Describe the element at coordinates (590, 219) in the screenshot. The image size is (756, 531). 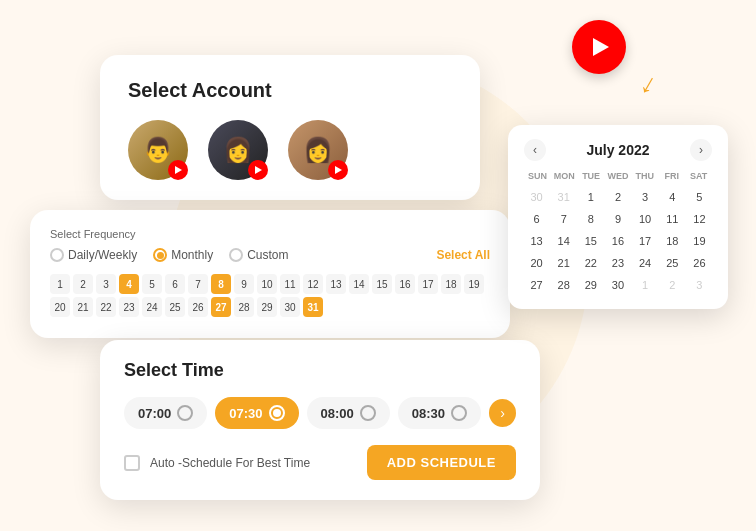
I see `calendar-date: 8` at that location.